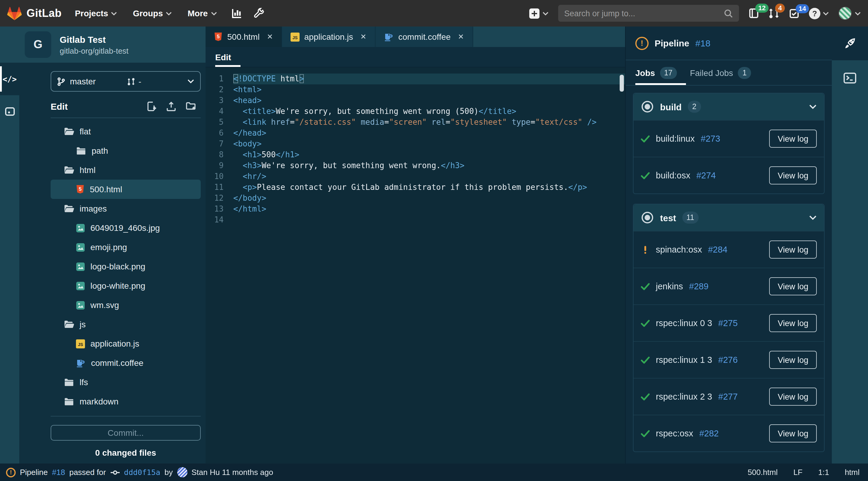 The height and width of the screenshot is (481, 868). What do you see at coordinates (538, 13) in the screenshot?
I see `new-menu-button` at bounding box center [538, 13].